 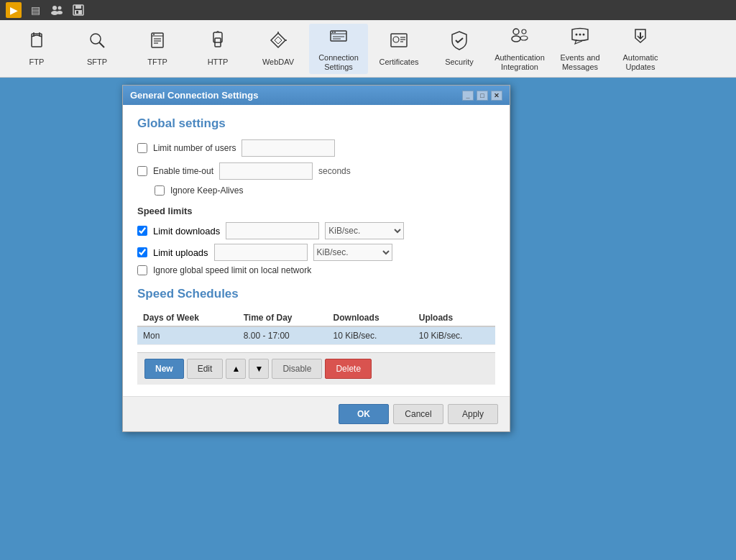 What do you see at coordinates (78, 10) in the screenshot?
I see `save-icon` at bounding box center [78, 10].